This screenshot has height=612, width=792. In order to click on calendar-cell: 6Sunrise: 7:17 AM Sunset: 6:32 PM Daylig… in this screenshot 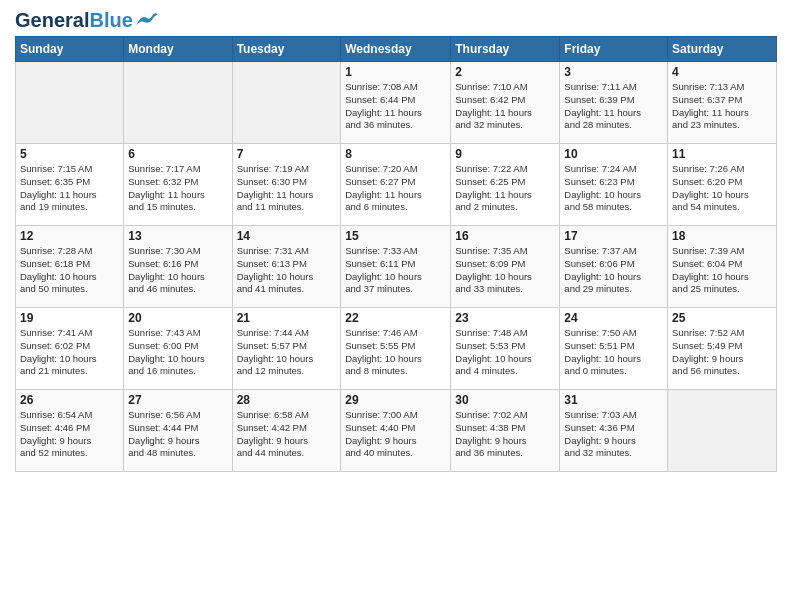, I will do `click(178, 185)`.